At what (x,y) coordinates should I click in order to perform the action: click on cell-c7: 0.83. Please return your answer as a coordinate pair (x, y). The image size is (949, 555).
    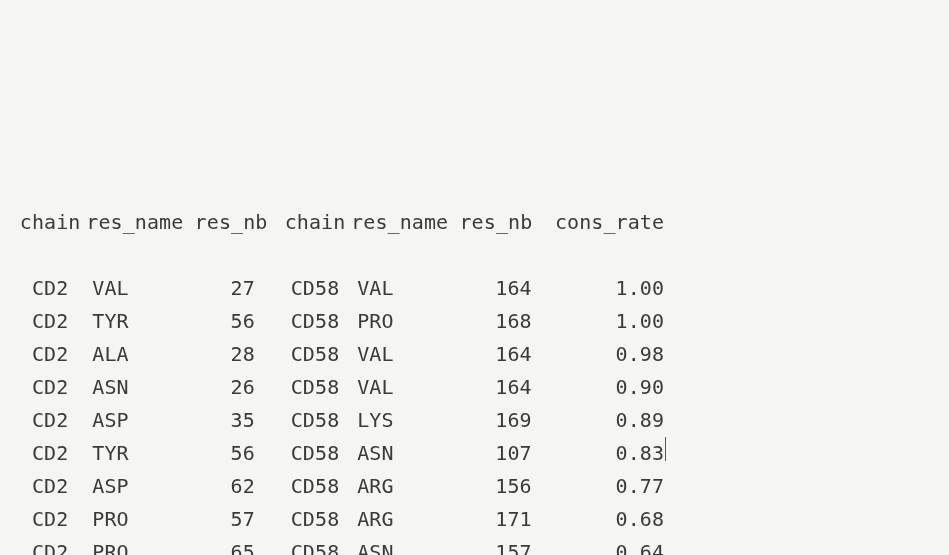
    Looking at the image, I should click on (604, 454).